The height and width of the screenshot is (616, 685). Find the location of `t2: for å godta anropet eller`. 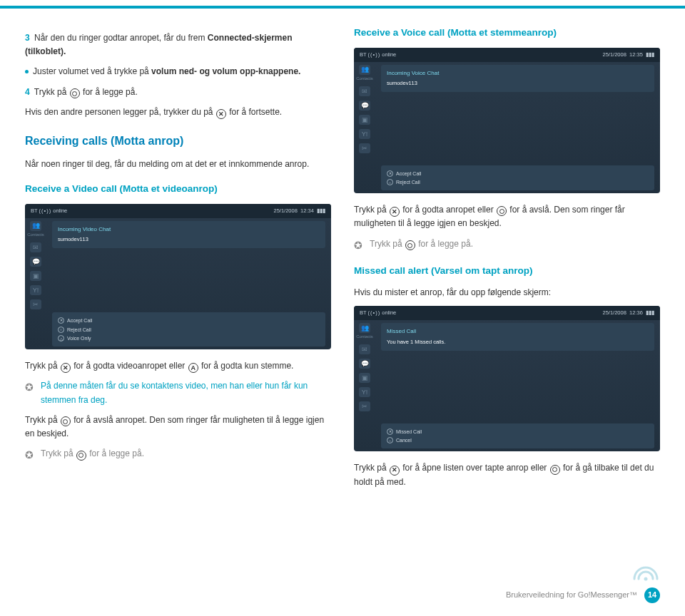

t2: for å godta anropet eller is located at coordinates (448, 210).